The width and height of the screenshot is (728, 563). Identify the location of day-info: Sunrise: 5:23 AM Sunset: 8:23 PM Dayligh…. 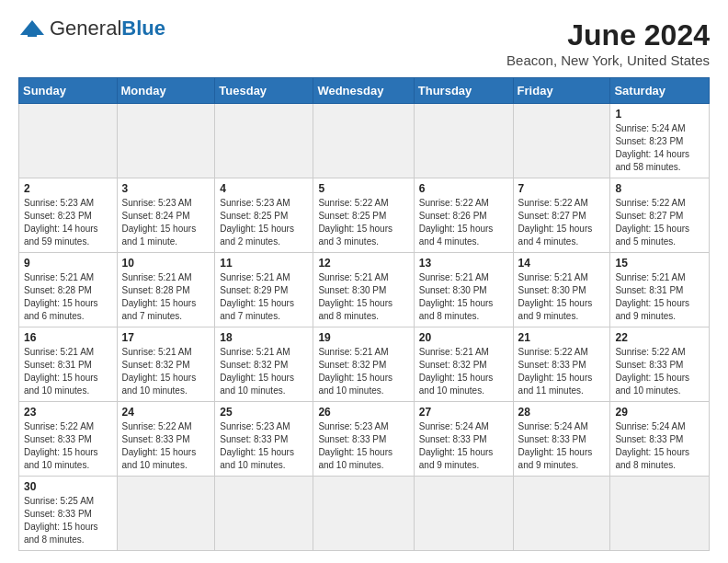
(68, 223).